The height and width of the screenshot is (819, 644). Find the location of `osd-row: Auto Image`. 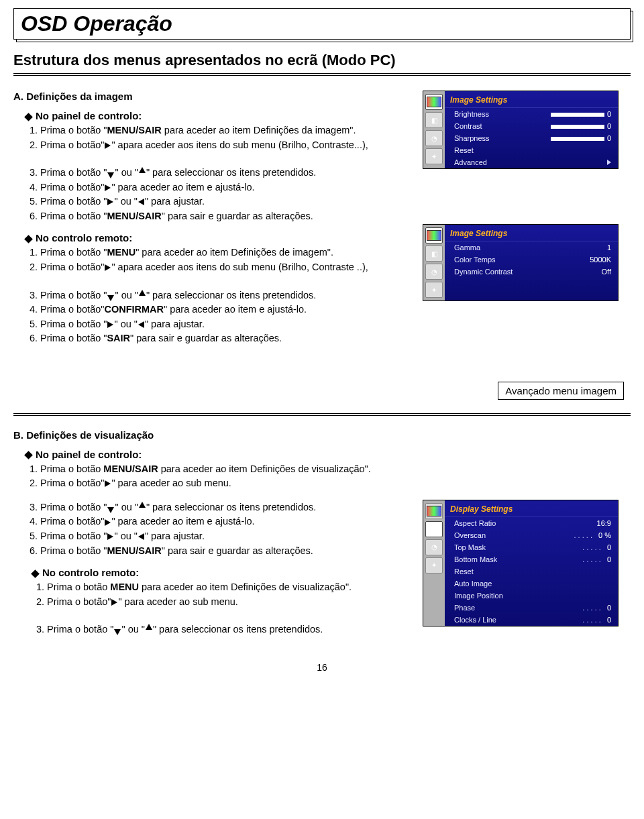

osd-row: Auto Image is located at coordinates (531, 584).